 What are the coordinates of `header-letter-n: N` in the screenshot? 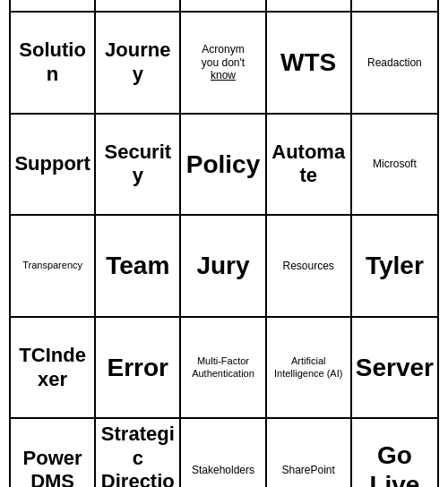 It's located at (224, 5).